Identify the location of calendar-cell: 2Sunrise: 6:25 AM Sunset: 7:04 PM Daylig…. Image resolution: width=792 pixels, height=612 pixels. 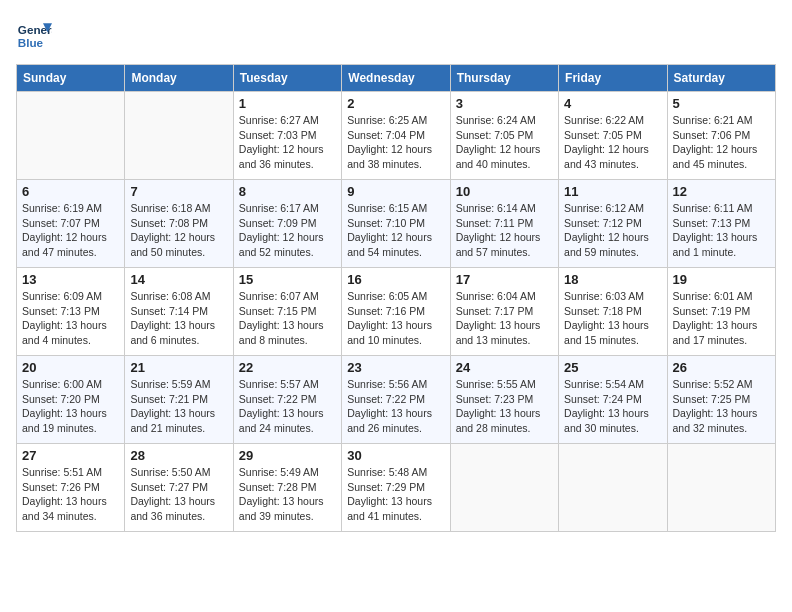
(396, 136).